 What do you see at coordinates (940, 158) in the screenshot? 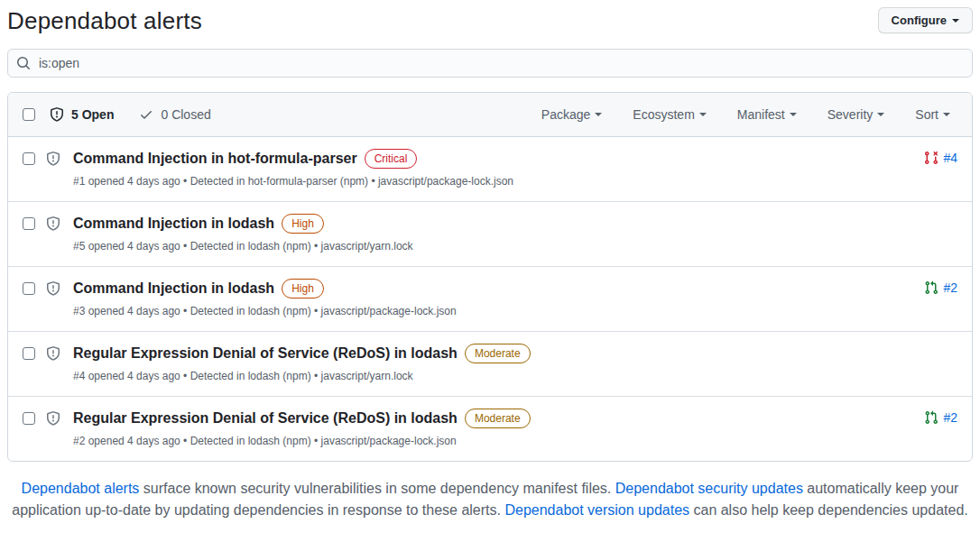
I see `linked-pull-request: #4` at bounding box center [940, 158].